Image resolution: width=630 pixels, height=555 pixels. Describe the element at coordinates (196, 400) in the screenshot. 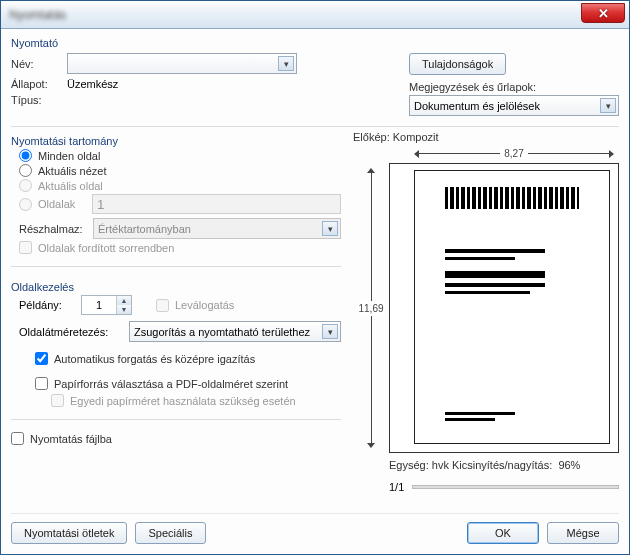

I see `custompaper-check: Egyedi papírméret használata szükség ese…` at that location.